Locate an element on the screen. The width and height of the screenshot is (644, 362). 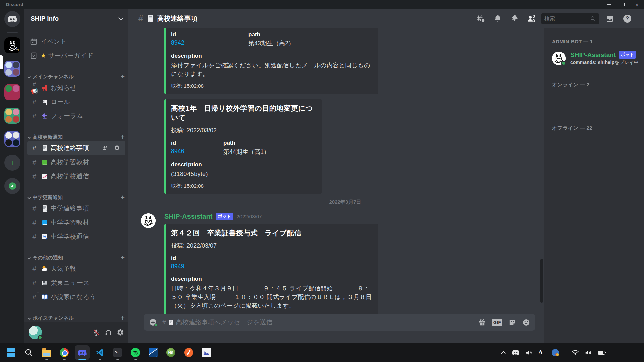
channel-label: 中学連絡事項 is located at coordinates (70, 208).